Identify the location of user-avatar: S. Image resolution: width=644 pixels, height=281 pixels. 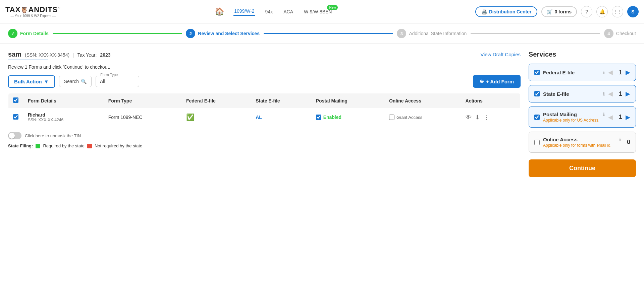
(633, 12).